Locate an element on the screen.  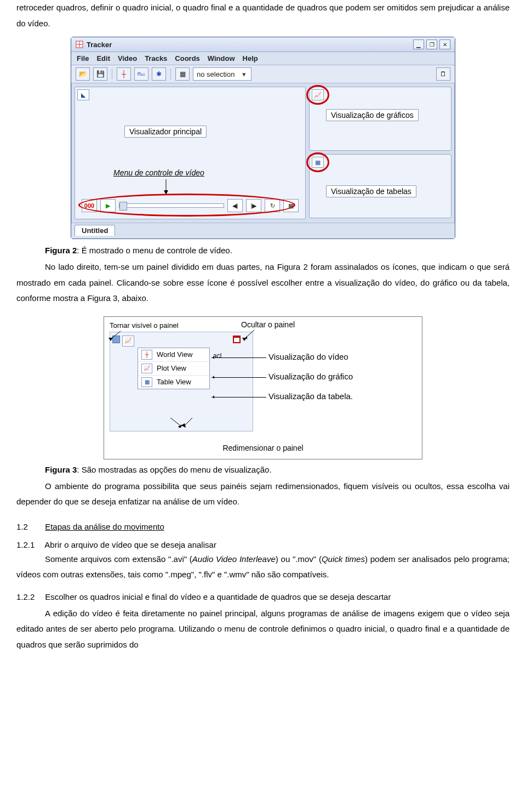
menu-video: Video is located at coordinates (127, 58).